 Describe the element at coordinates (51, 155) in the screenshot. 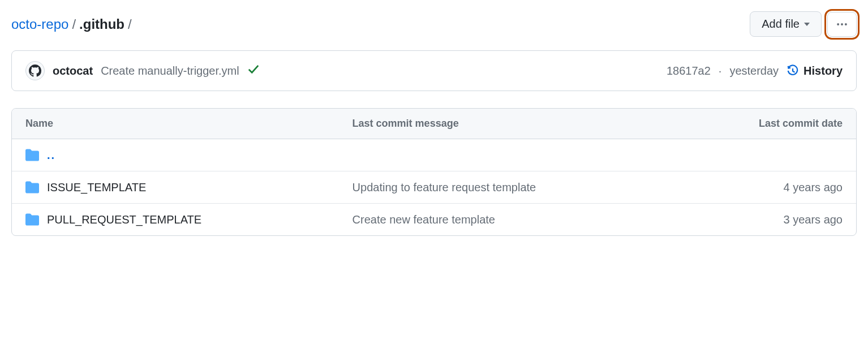

I see `parent-directory-link: ..` at that location.